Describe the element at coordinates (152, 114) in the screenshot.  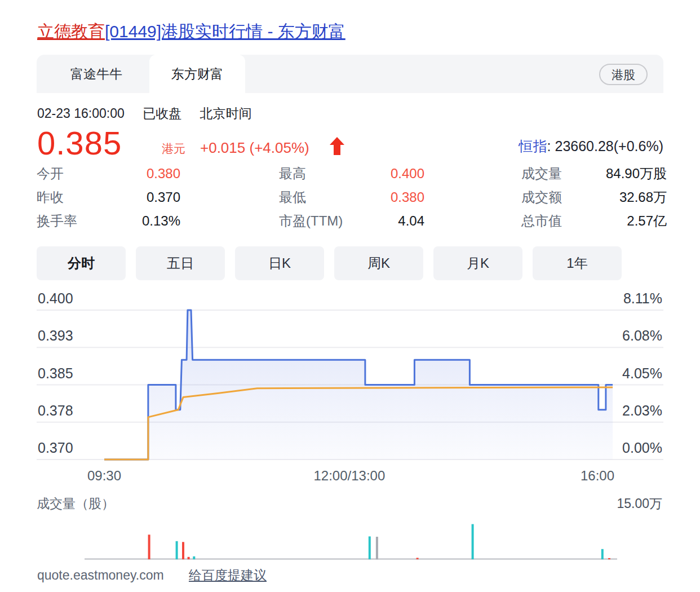
I see `quote-time-row: 02-23 16:00:00 已收盘 北京时间` at that location.